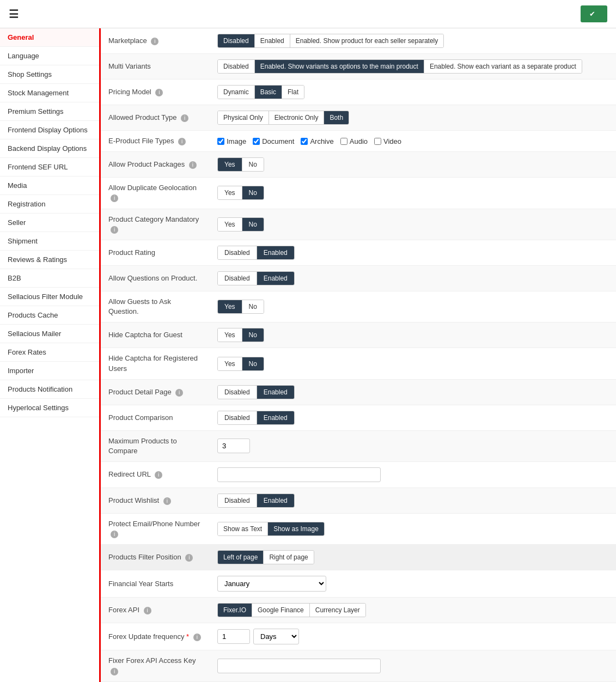  Describe the element at coordinates (358, 392) in the screenshot. I see `form-row-product-detail-page: Product Detail Page iDisabledEnabled` at that location.